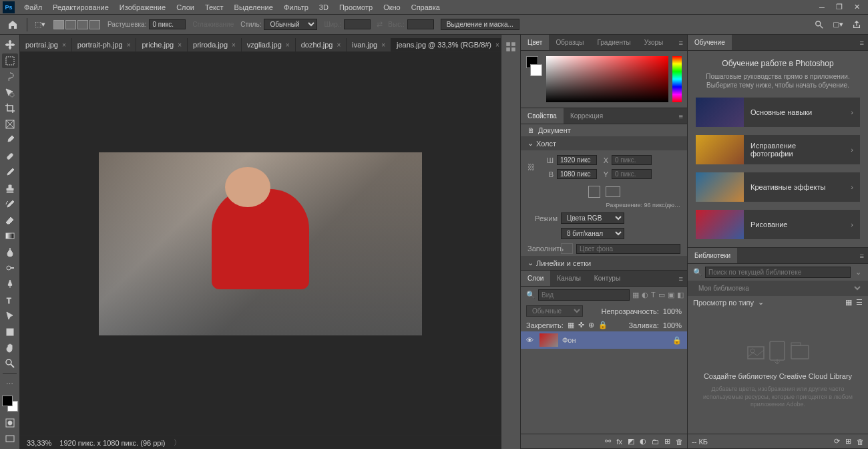  I want to click on marquee-tool, so click(10, 61).